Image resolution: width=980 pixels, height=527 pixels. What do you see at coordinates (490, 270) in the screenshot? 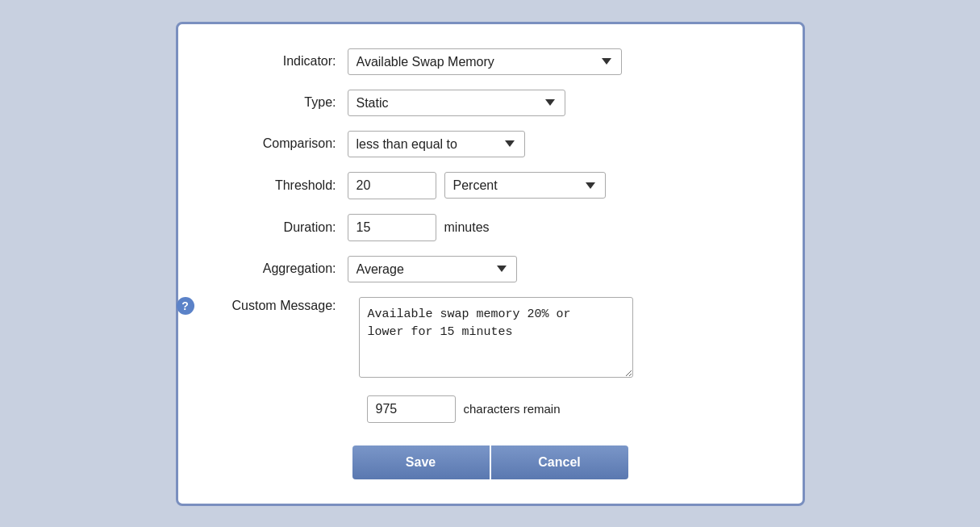
I see `aggregation-row: Aggregation: Average` at bounding box center [490, 270].